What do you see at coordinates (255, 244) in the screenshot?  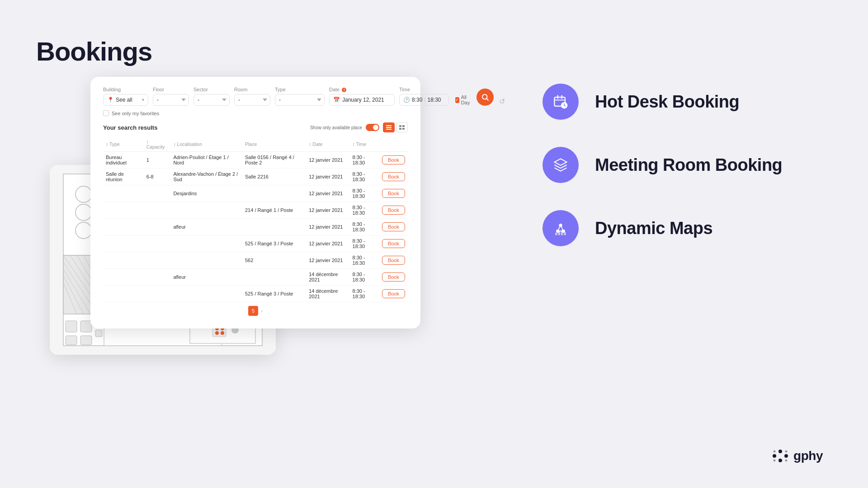 I see `table-row: 525 / Rangé 3 / Poste 12 janvier 2021 8:…` at bounding box center [255, 244].